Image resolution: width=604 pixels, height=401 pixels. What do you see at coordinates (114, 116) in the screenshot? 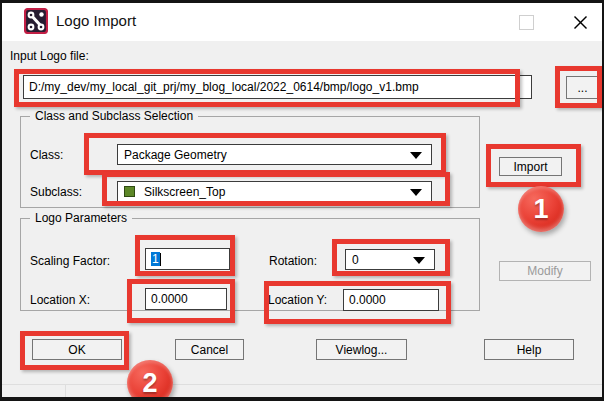
I see `class-subclass-group-title: Class and Subclass Selection` at bounding box center [114, 116].